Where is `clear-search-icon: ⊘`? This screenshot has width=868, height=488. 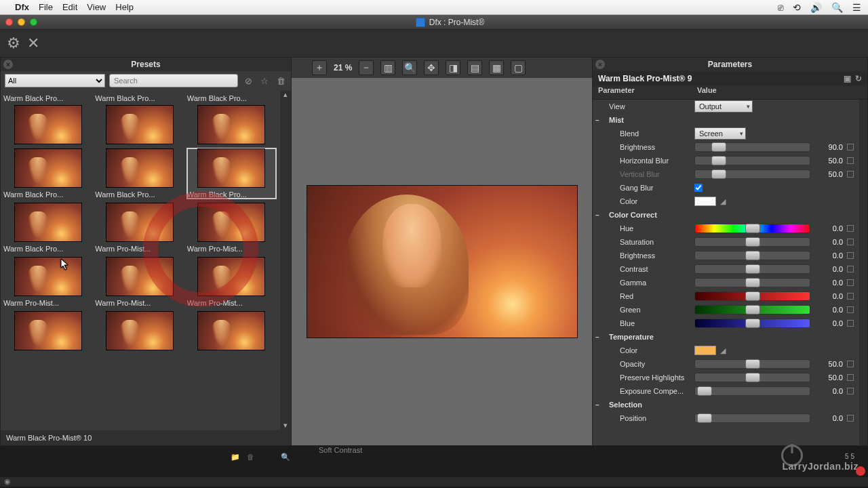 clear-search-icon: ⊘ is located at coordinates (248, 81).